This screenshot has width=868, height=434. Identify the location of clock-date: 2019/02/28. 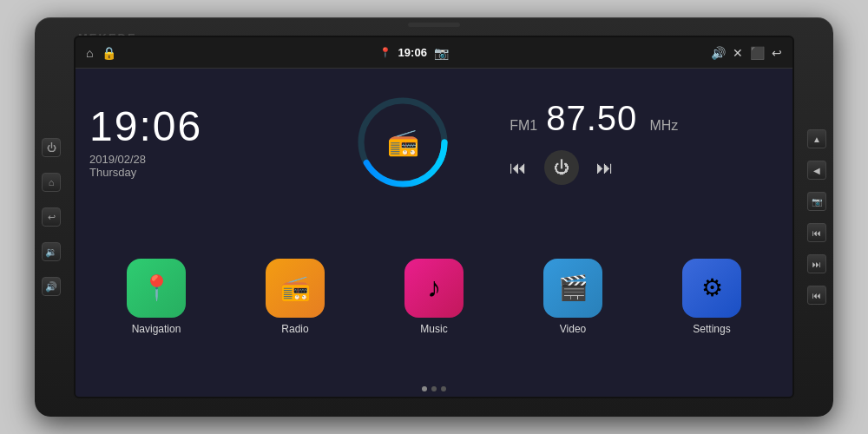
(197, 160).